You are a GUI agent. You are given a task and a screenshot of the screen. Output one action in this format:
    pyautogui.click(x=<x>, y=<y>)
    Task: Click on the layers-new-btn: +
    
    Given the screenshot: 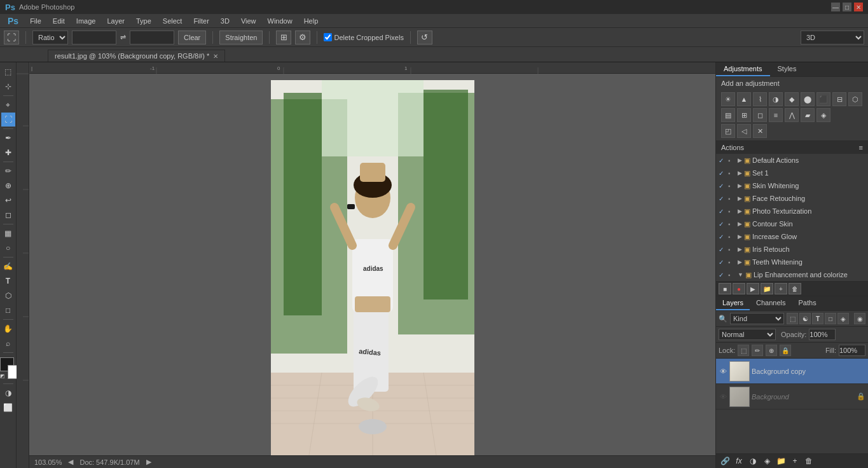 What is the action you would take?
    pyautogui.click(x=795, y=461)
    